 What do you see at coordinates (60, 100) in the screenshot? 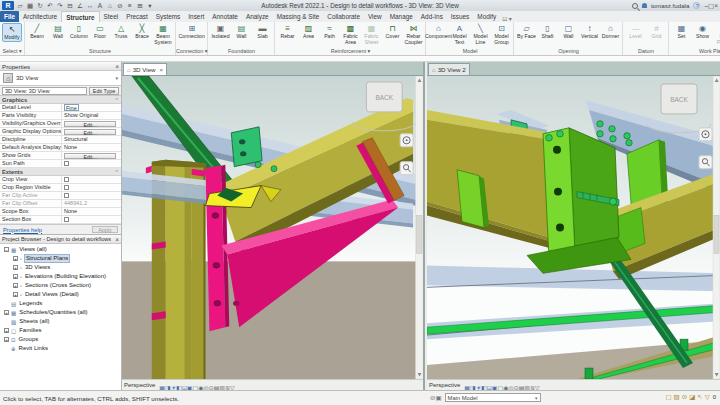
I see `section-header-graphics: Graphics^` at bounding box center [60, 100].